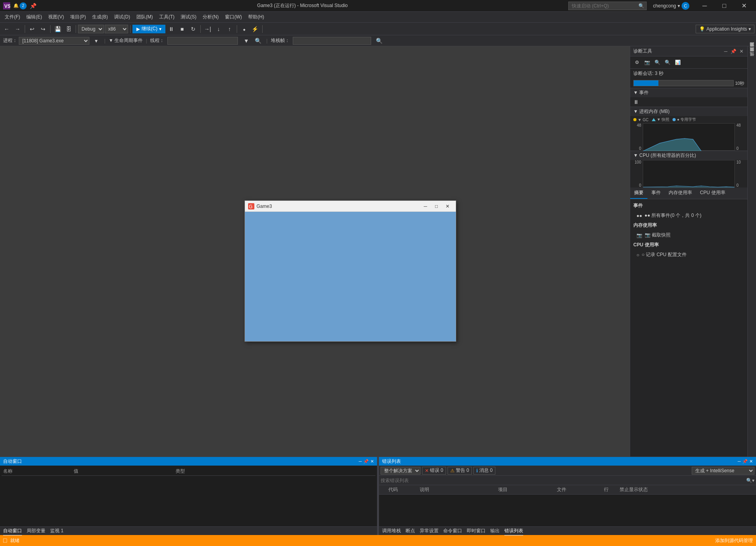 The height and width of the screenshot is (546, 756). I want to click on error-search-input, so click(564, 480).